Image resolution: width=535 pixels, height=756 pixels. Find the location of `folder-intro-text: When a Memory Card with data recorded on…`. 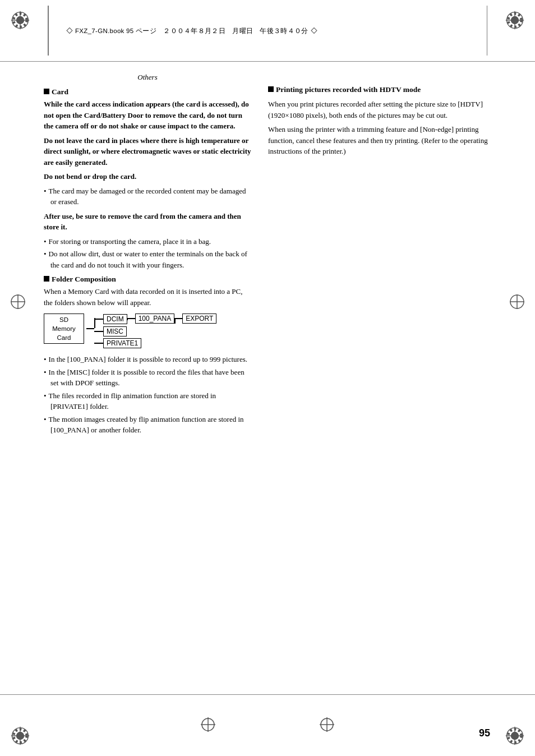

folder-intro-text: When a Memory Card with data recorded on… is located at coordinates (147, 297).